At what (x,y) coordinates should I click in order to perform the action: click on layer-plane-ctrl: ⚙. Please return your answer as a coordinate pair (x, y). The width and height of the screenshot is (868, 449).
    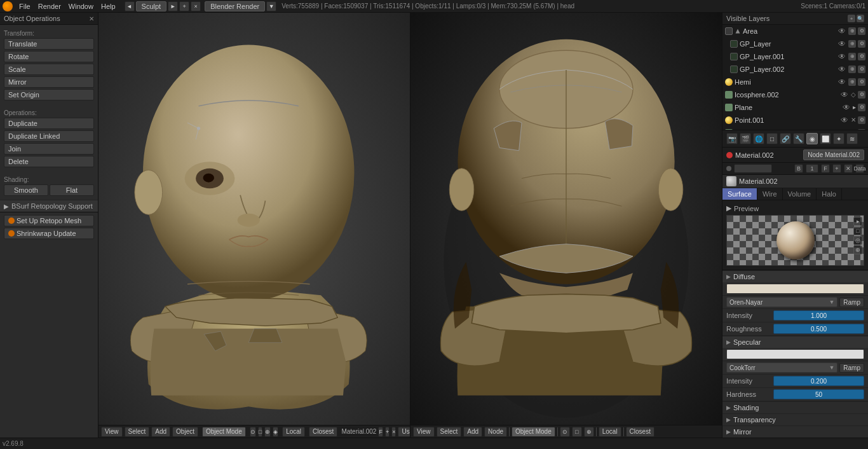
    Looking at the image, I should click on (862, 107).